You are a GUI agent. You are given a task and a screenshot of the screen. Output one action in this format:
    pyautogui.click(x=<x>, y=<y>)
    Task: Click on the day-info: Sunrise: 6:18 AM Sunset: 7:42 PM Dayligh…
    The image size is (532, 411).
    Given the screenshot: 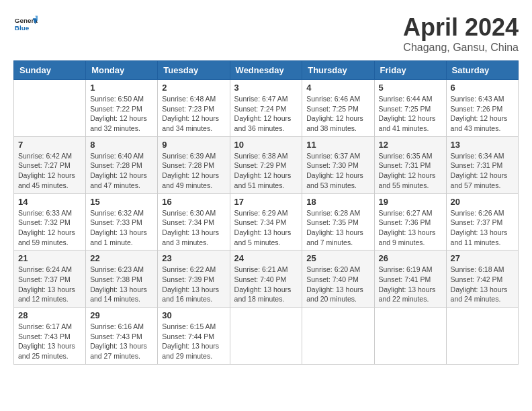 What is the action you would take?
    pyautogui.click(x=482, y=285)
    